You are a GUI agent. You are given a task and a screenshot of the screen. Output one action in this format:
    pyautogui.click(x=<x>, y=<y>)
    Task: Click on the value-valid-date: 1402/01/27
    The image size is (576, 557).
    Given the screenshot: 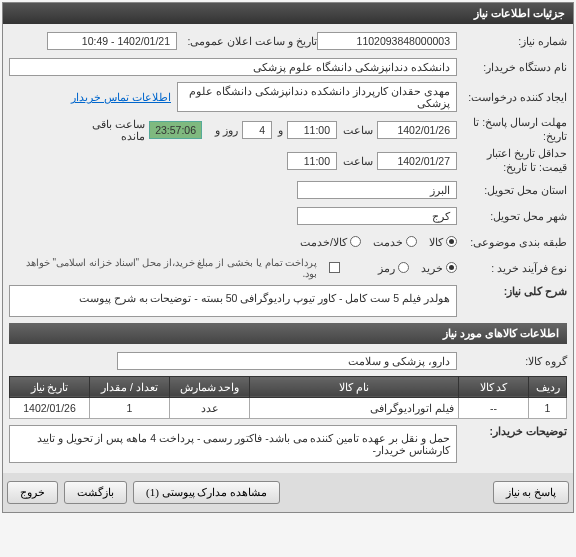 What is the action you would take?
    pyautogui.click(x=417, y=161)
    